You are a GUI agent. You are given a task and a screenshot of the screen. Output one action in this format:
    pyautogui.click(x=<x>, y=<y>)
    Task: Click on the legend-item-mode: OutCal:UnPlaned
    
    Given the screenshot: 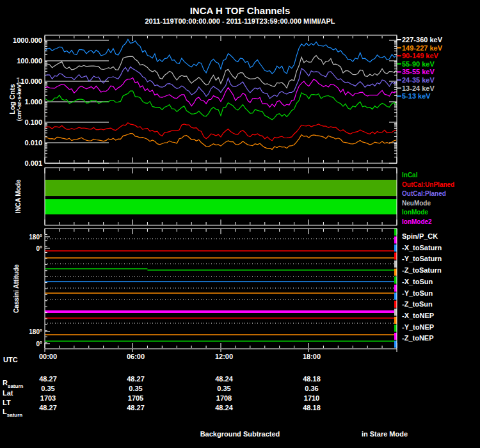 What is the action you would take?
    pyautogui.click(x=428, y=184)
    